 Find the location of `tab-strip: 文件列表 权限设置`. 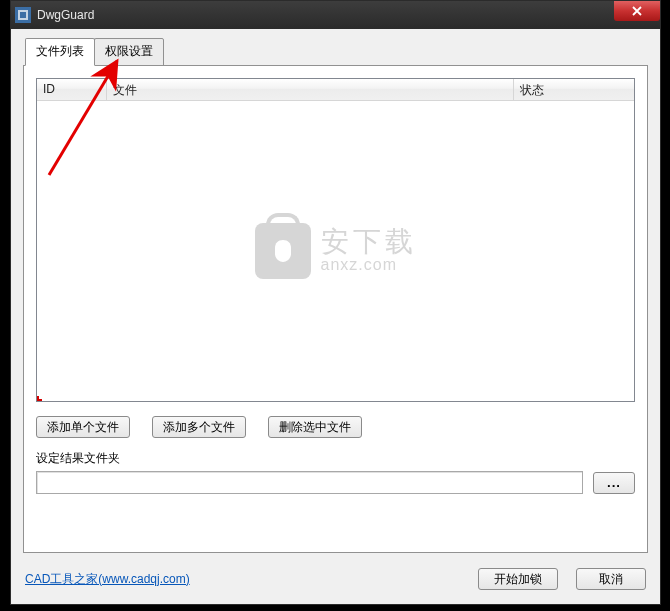

tab-strip: 文件列表 权限设置 is located at coordinates (336, 51).